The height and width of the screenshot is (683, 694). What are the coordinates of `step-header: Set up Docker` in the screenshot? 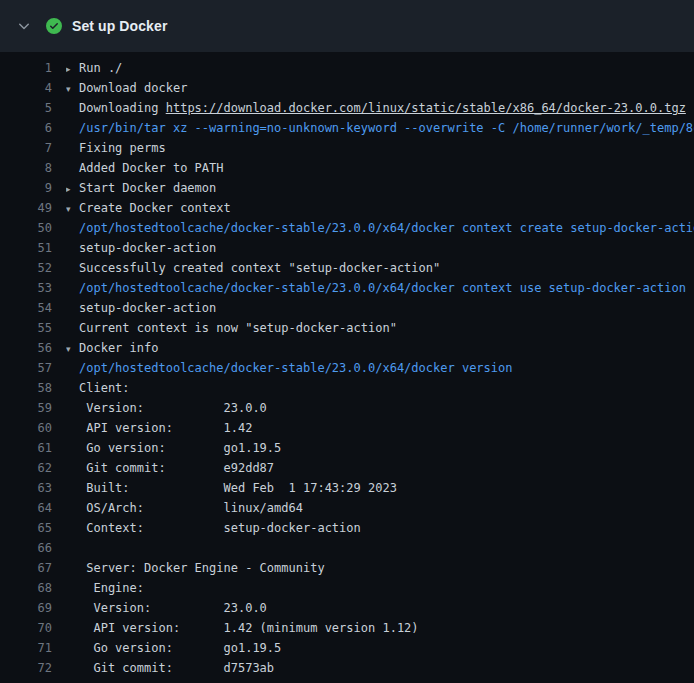 It's located at (347, 26).